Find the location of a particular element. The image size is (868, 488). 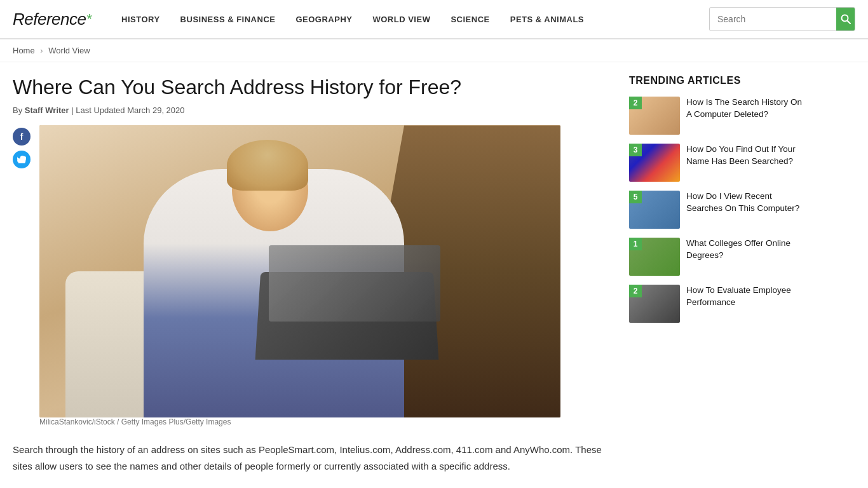

trending-item-2: 3 How Do You Find Out If Your Name Has B… is located at coordinates (718, 163).